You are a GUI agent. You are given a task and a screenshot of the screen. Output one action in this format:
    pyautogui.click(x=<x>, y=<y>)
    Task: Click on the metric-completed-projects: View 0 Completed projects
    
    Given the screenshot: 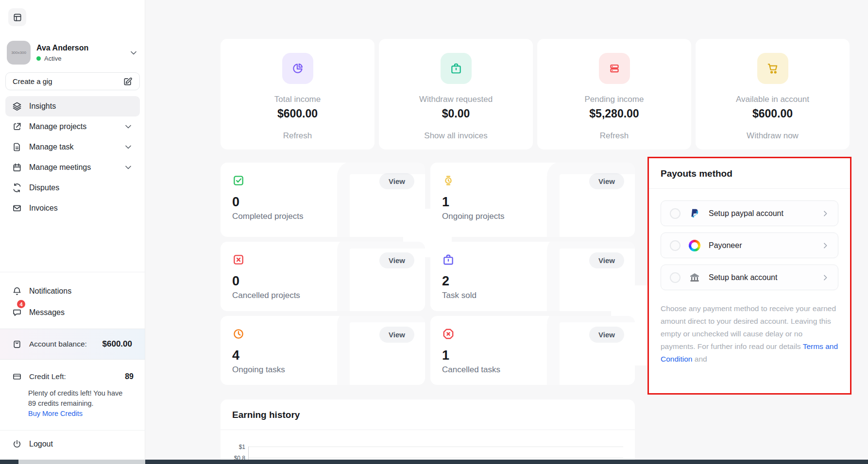 What is the action you would take?
    pyautogui.click(x=323, y=200)
    